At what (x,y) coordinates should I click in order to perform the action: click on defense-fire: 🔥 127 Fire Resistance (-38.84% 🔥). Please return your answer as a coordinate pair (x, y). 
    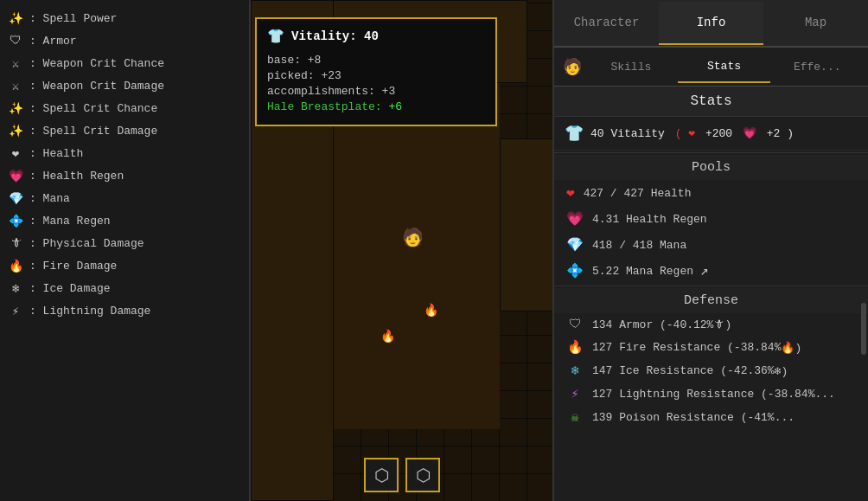
    Looking at the image, I should click on (711, 348).